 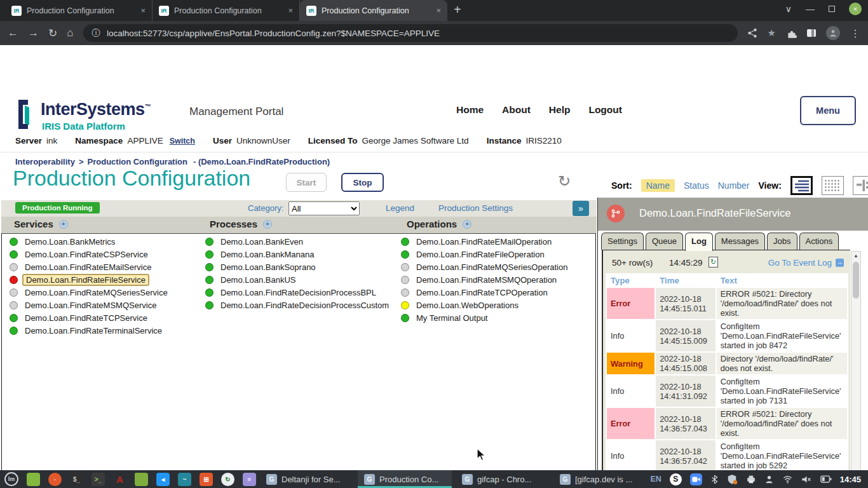 What do you see at coordinates (833, 33) in the screenshot?
I see `profile-avatar` at bounding box center [833, 33].